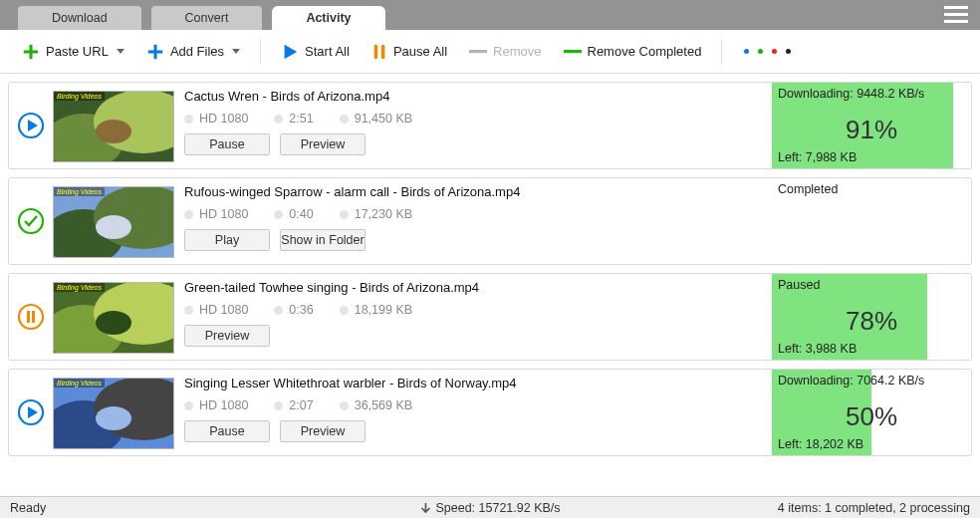 This screenshot has width=980, height=518. Describe the element at coordinates (476, 126) in the screenshot. I see `item-info: Cactus Wren - Birds of Arizona.mp4 HD 10…` at that location.